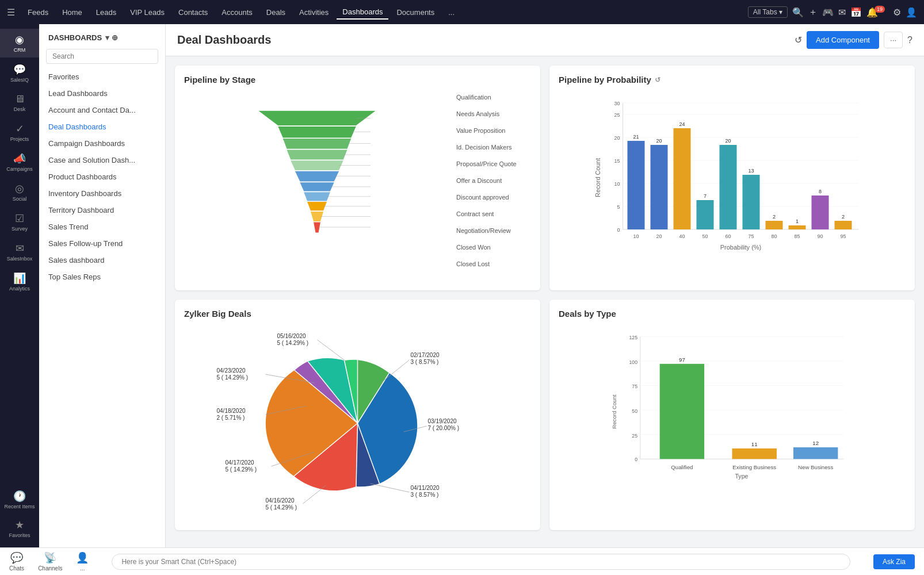 The image size is (924, 575). What do you see at coordinates (494, 197) in the screenshot?
I see `funnel-label-discount-approved: Discount approved` at bounding box center [494, 197].